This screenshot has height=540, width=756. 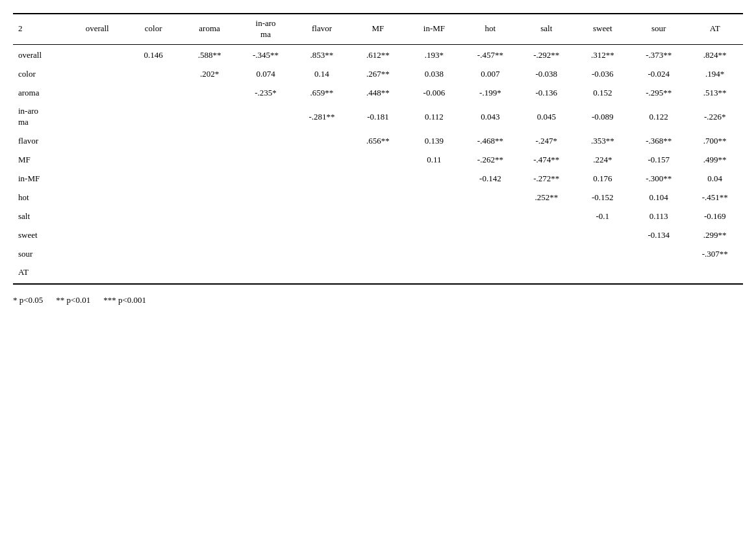 What do you see at coordinates (28, 300) in the screenshot?
I see `legend-item: * p<0.05` at bounding box center [28, 300].